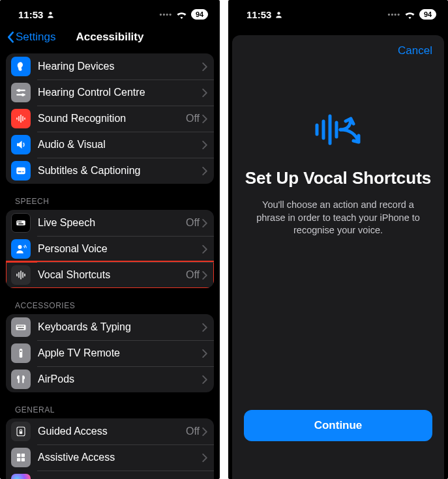  What do you see at coordinates (21, 171) in the screenshot?
I see `captions-icon` at bounding box center [21, 171].